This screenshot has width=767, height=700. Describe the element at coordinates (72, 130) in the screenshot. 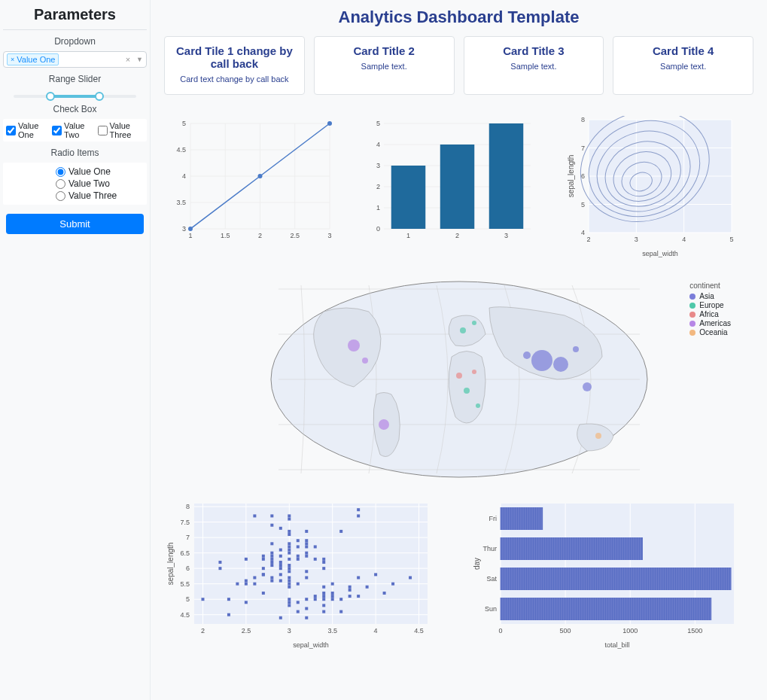

I see `checkbox-value-two: Value Two` at that location.